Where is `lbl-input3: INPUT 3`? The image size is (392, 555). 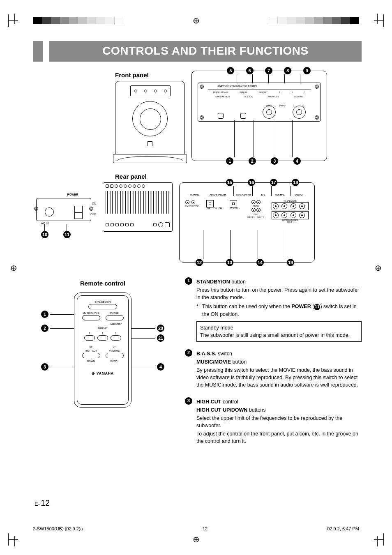 lbl-input3: INPUT 3 is located at coordinates (251, 218).